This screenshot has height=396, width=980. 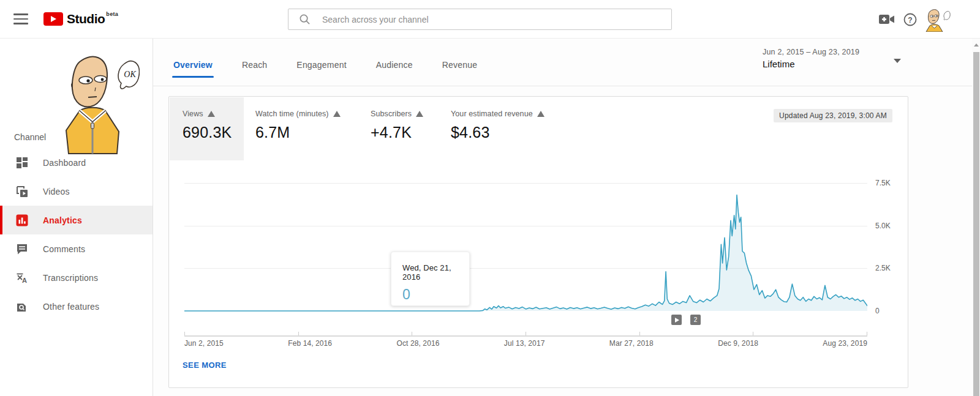 I want to click on x-axis-tick-label: Jul 13, 2017, so click(x=524, y=343).